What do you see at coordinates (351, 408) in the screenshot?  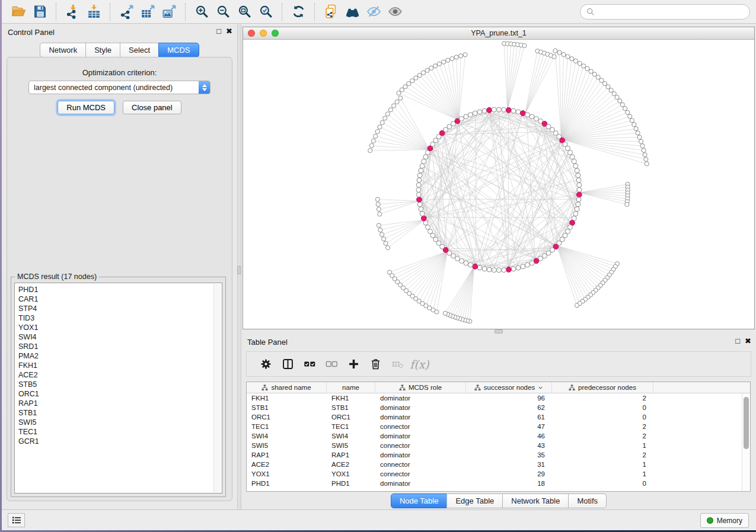 I see `table-cell: STB1` at bounding box center [351, 408].